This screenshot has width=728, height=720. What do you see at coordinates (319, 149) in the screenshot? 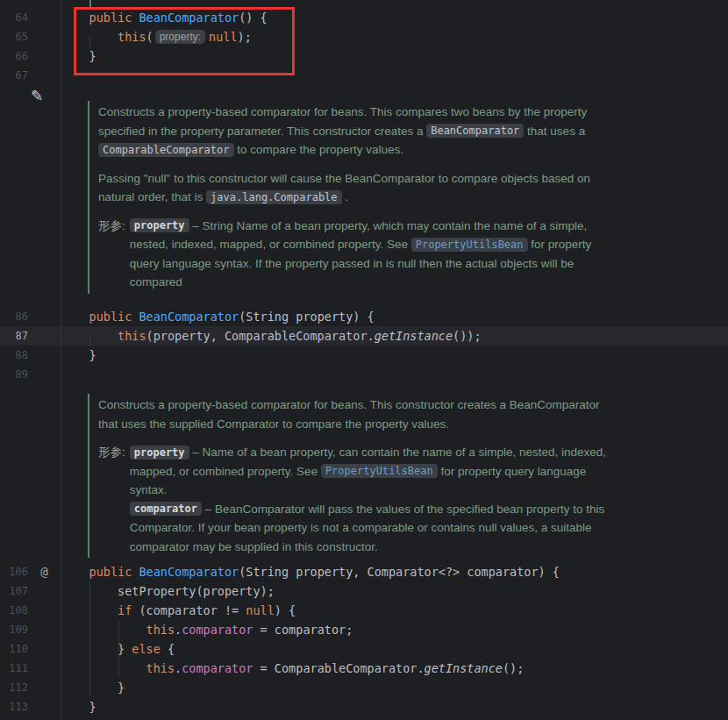
I see `doc-text: to compare the property values.` at bounding box center [319, 149].